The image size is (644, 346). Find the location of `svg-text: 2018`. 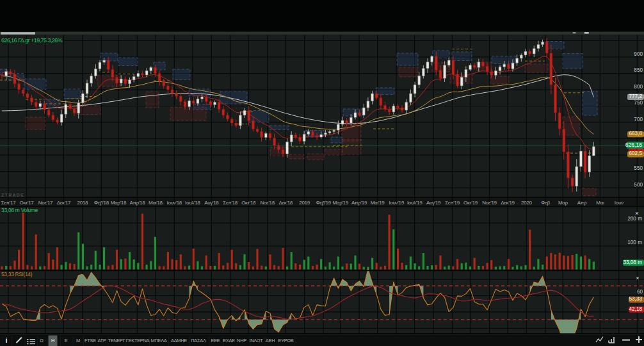

svg-text: 2018 is located at coordinates (83, 202).